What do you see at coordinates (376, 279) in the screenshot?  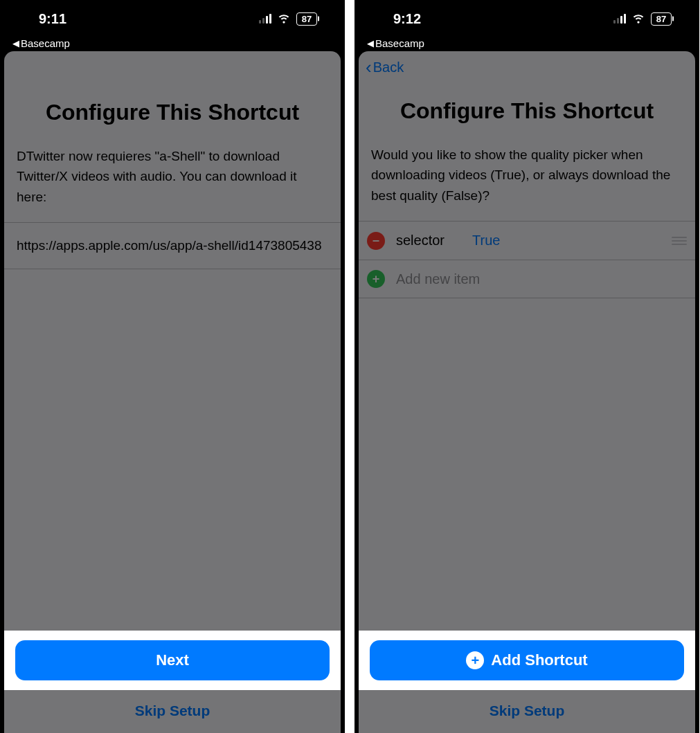 I see `add-item-button: +` at bounding box center [376, 279].